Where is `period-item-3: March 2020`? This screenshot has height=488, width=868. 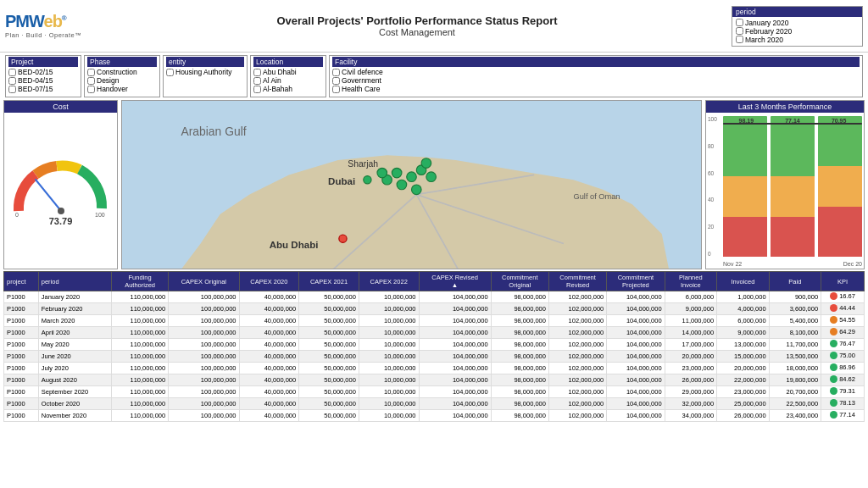
period-item-3: March 2020 is located at coordinates (797, 40).